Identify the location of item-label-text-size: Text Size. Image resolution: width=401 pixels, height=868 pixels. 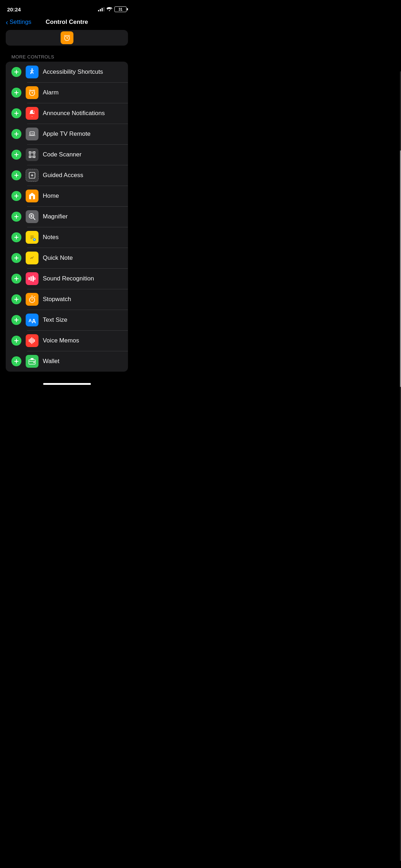
(55, 320).